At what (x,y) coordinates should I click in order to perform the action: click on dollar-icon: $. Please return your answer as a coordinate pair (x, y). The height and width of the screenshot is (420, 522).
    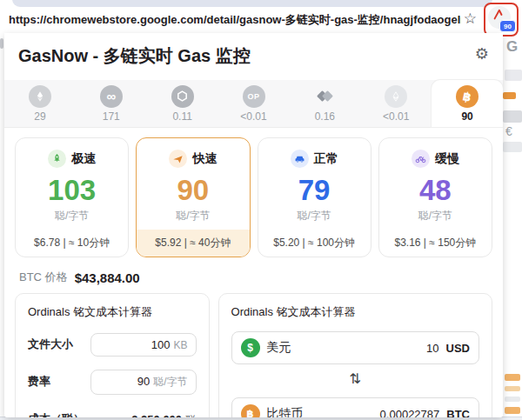
    Looking at the image, I should click on (251, 348).